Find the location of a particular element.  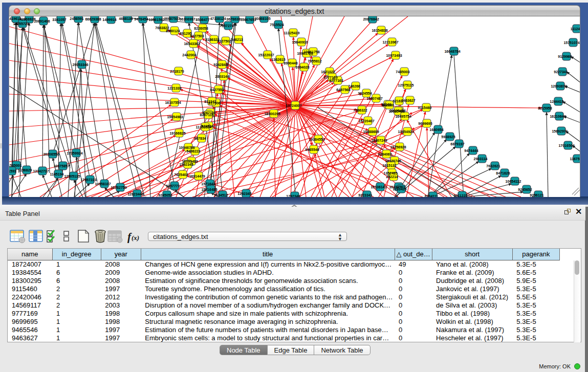

svg-text: 18807249 is located at coordinates (379, 140).